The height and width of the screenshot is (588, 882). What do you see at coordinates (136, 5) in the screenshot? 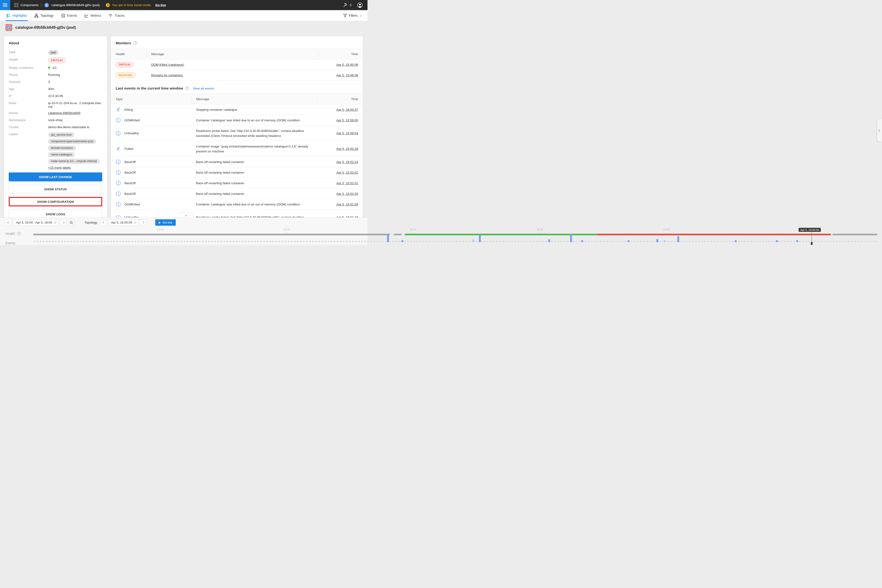
I see `time-travel-banner: ! You are in time travel mode. Go live` at bounding box center [136, 5].